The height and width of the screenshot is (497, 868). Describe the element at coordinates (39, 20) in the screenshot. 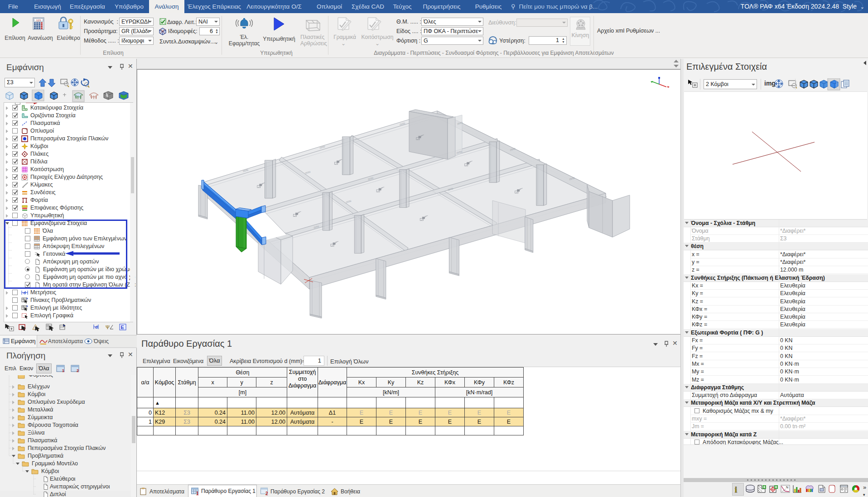

I see `svg-text: 123` at that location.